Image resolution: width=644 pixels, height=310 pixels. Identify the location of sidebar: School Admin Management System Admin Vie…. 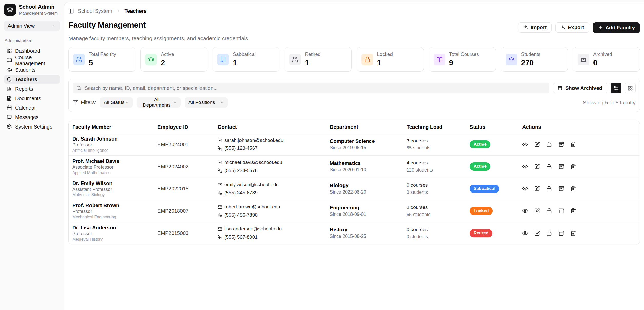
(32, 155).